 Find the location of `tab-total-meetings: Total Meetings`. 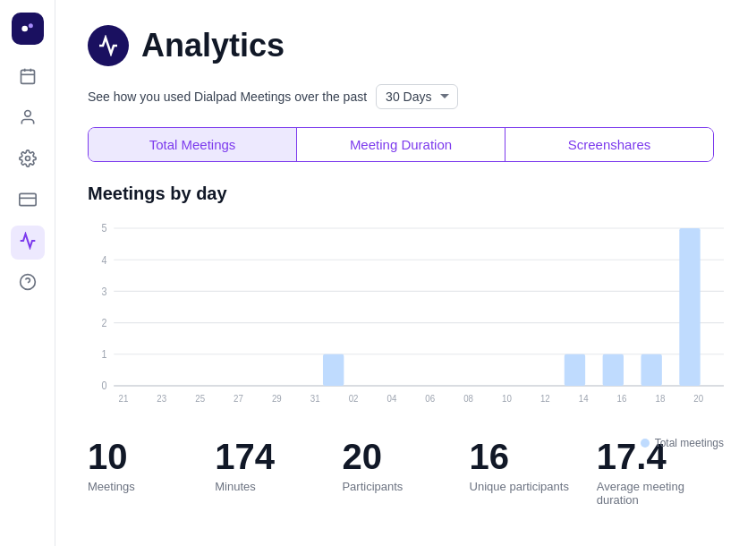

tab-total-meetings: Total Meetings is located at coordinates (193, 145).